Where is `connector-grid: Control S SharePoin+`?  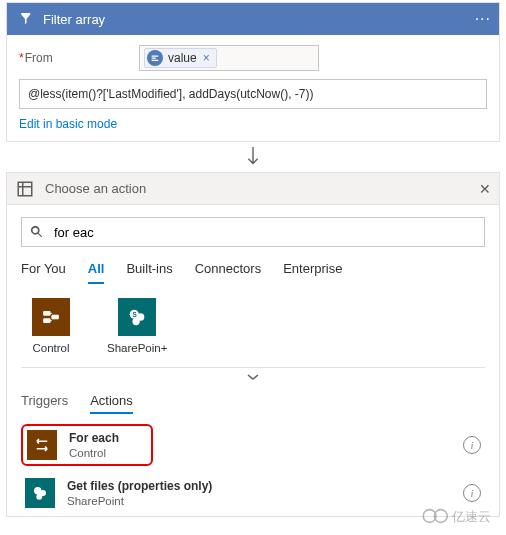
connector-grid: Control S SharePoin+ is located at coordinates (253, 328).